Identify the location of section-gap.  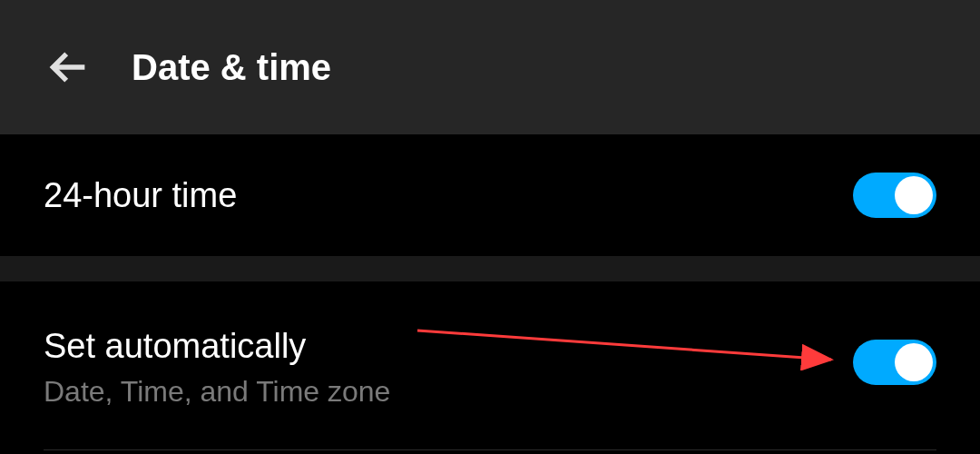
(490, 269).